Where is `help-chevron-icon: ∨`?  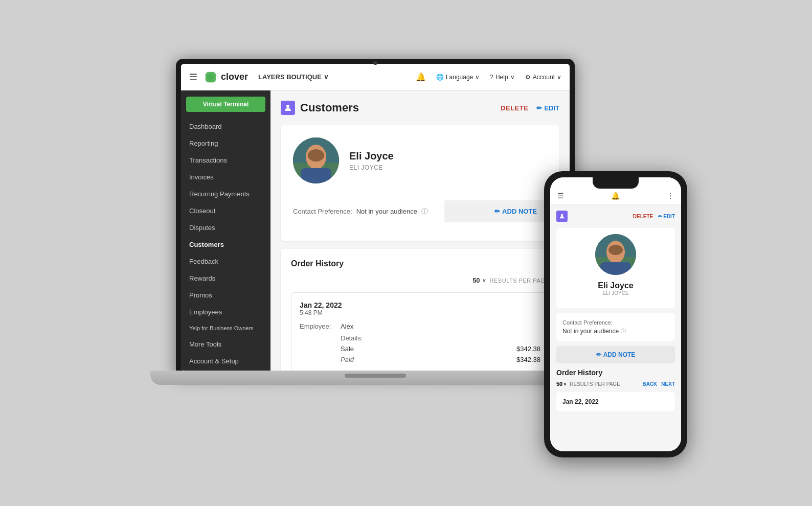
help-chevron-icon: ∨ is located at coordinates (512, 77).